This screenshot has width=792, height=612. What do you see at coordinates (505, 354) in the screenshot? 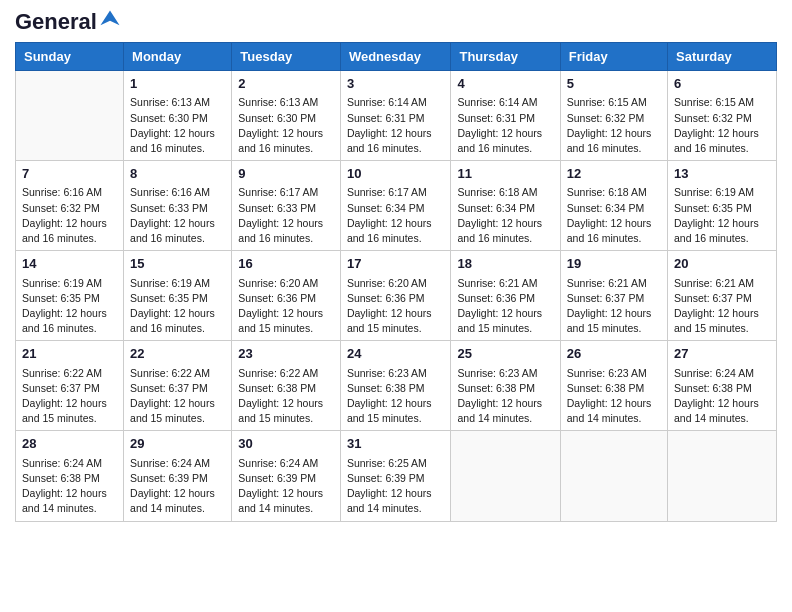
I see `day-number: 25` at bounding box center [505, 354].